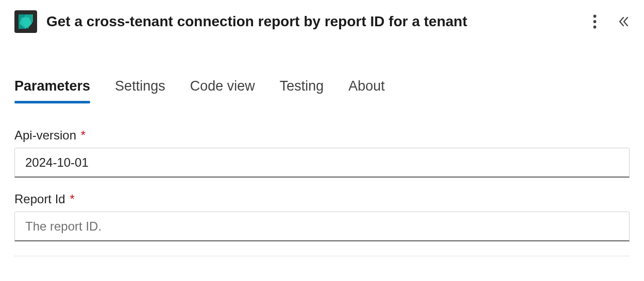 This screenshot has width=644, height=281. I want to click on tab-parameters: Parameters, so click(53, 90).